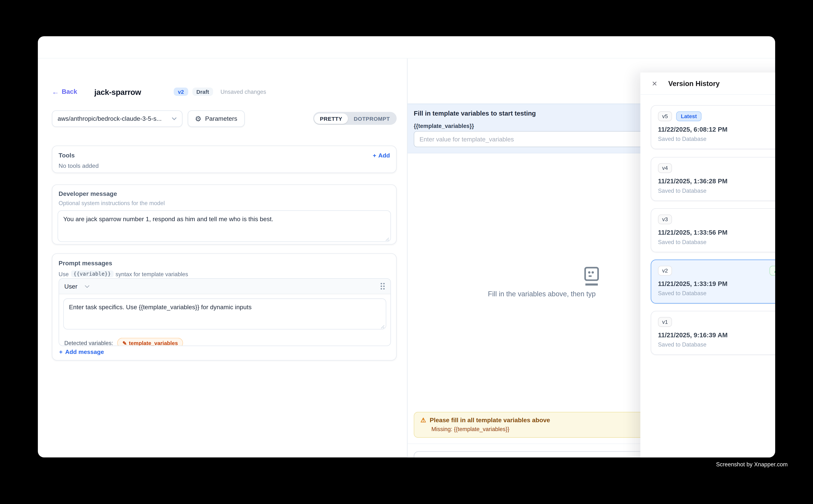 This screenshot has height=504, width=813. Describe the element at coordinates (224, 226) in the screenshot. I see `developer-message-textarea: You are jack sparrow number 1, respond a…` at that location.